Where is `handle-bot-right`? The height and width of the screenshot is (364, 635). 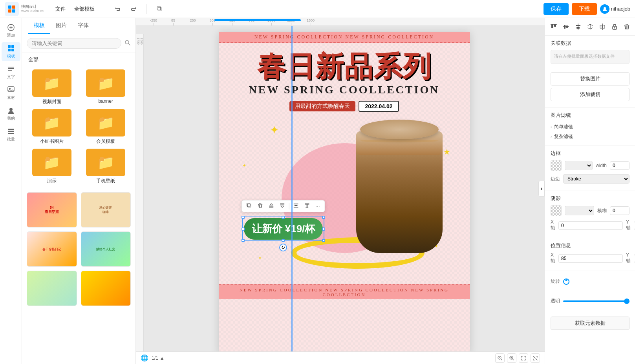 handle-bot-right is located at coordinates (324, 240).